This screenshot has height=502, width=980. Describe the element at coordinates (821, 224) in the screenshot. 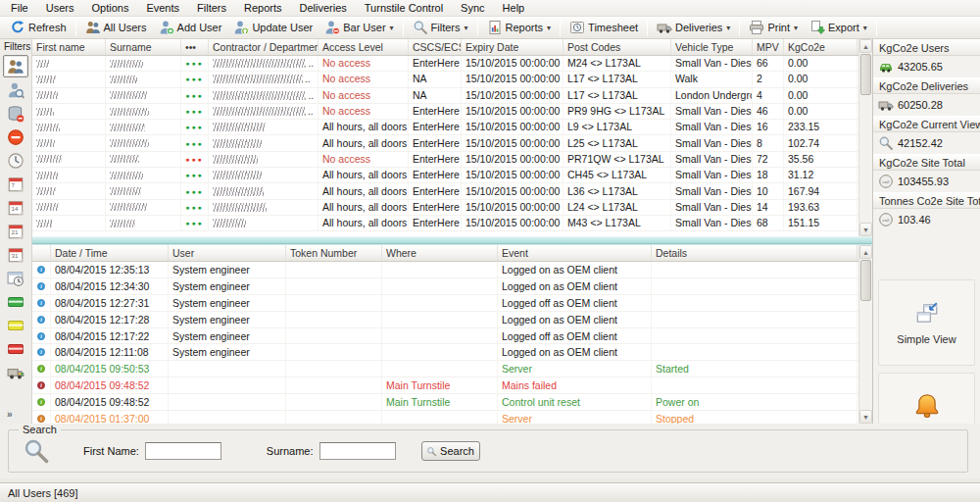

I see `kgco2e-cell: 151.15` at that location.